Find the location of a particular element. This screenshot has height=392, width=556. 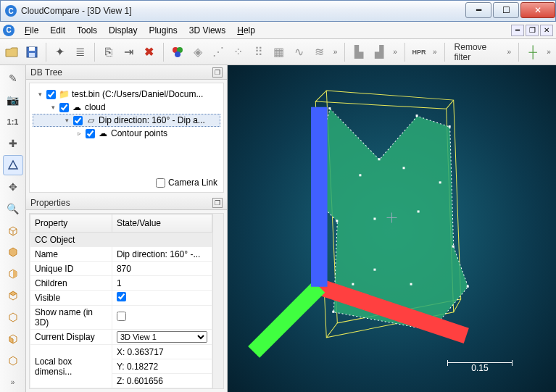

menu-3dviews: 3D Views is located at coordinates (207, 30).